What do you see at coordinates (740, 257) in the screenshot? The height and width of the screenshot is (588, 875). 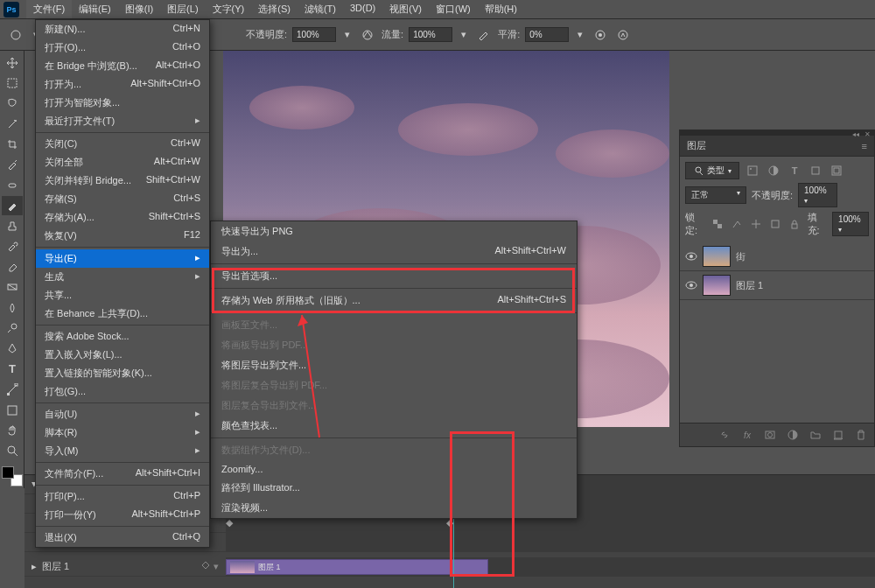 I see `layer-name: 街` at bounding box center [740, 257].